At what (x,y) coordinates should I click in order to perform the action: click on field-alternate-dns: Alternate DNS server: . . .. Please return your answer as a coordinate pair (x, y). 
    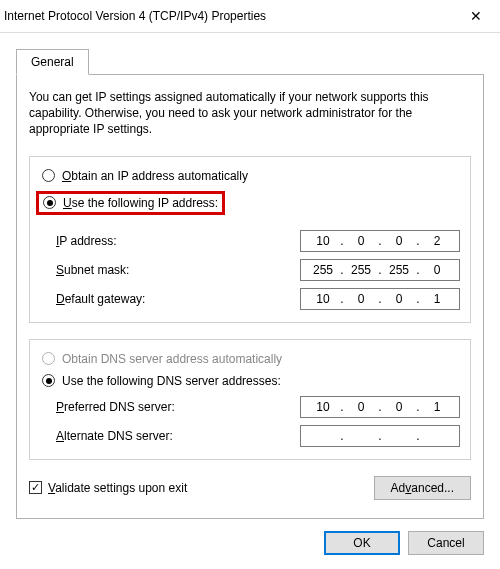
    Looking at the image, I should click on (258, 436).